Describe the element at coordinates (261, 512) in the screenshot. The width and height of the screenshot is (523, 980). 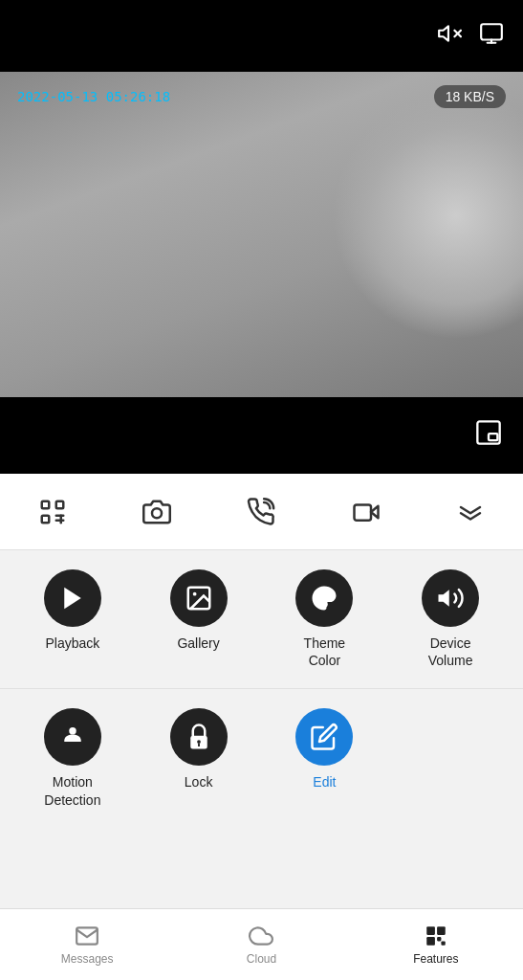
I see `call-button` at that location.